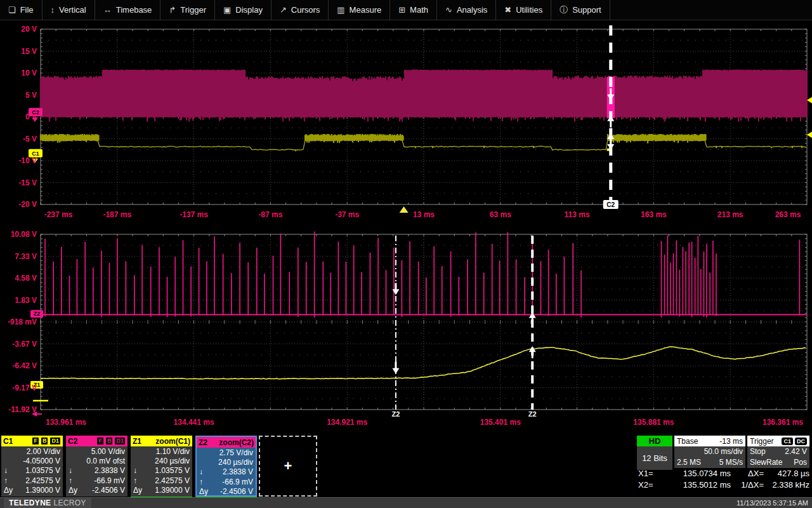 This screenshot has width=812, height=508. I want to click on trigger-level: 2.42 V, so click(796, 452).